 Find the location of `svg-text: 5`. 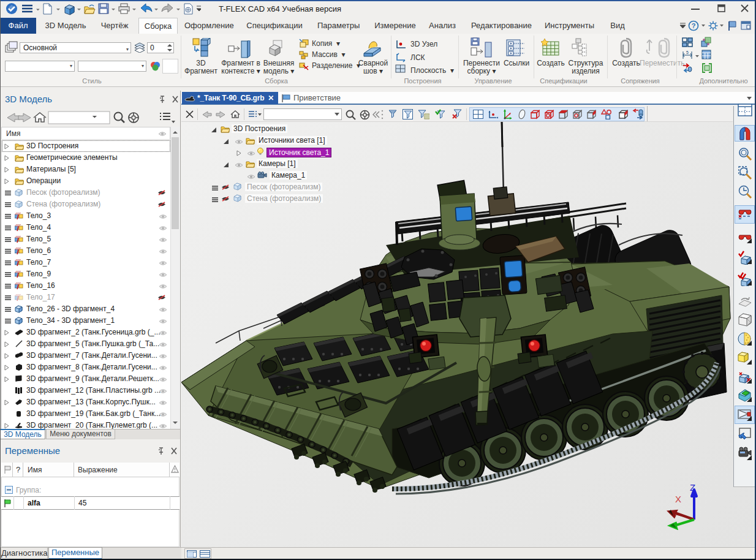

svg-text: 5 is located at coordinates (687, 53).